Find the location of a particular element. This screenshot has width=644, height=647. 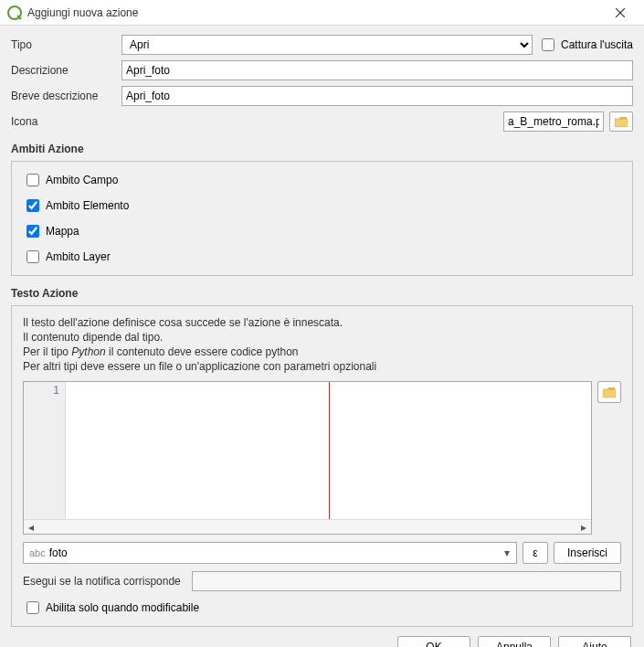

checkbox-ambito-campo-input is located at coordinates (33, 180).